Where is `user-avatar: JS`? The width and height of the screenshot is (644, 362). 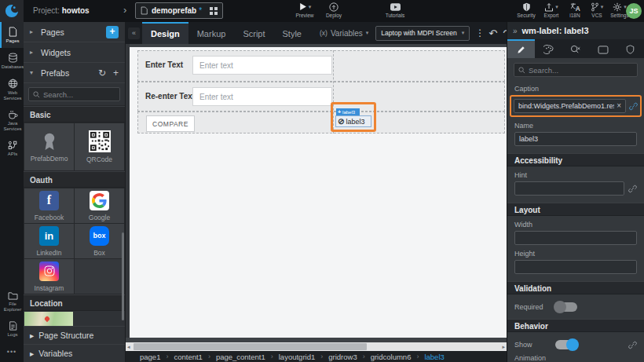
user-avatar: JS is located at coordinates (634, 11).